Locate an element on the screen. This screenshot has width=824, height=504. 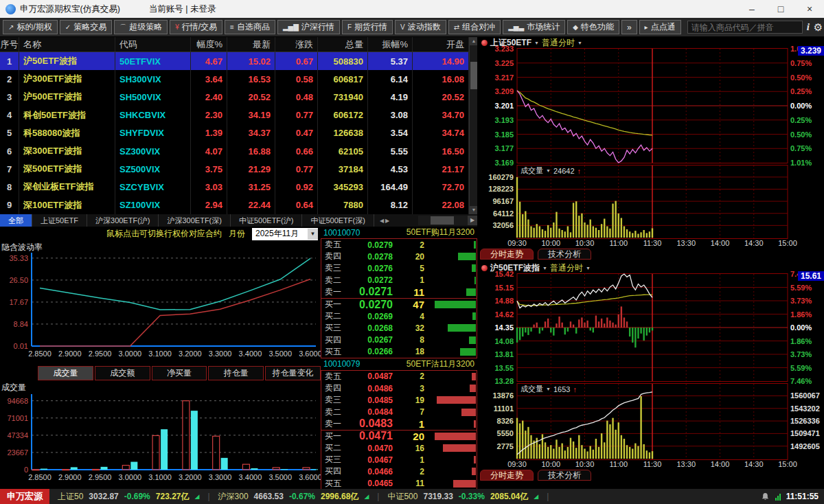
info-icon: i is located at coordinates (808, 27).